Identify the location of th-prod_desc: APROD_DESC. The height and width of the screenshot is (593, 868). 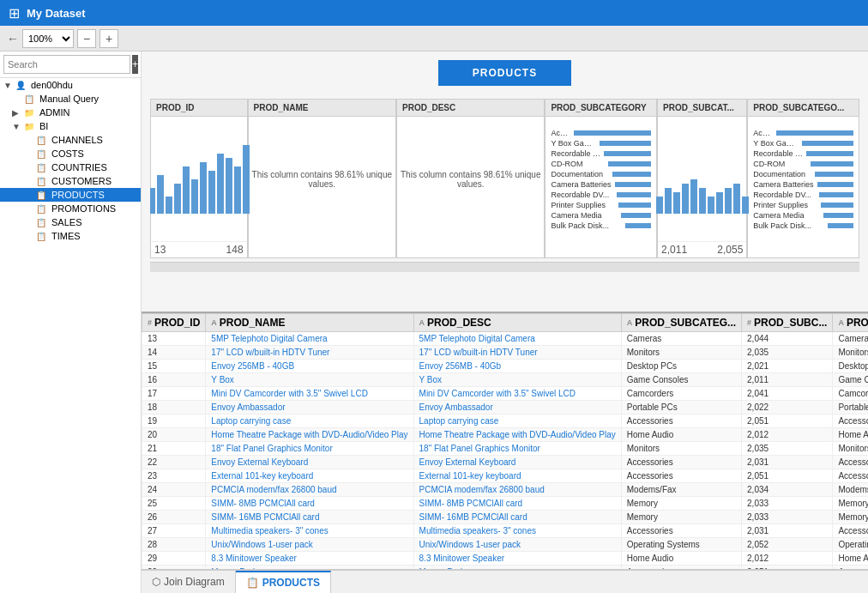
(517, 323).